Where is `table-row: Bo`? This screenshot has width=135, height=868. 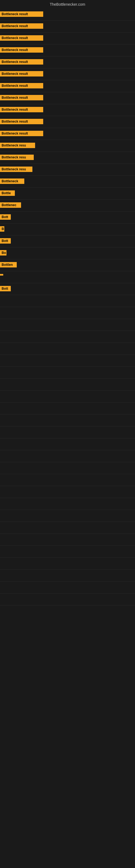 table-row: Bo is located at coordinates (68, 253).